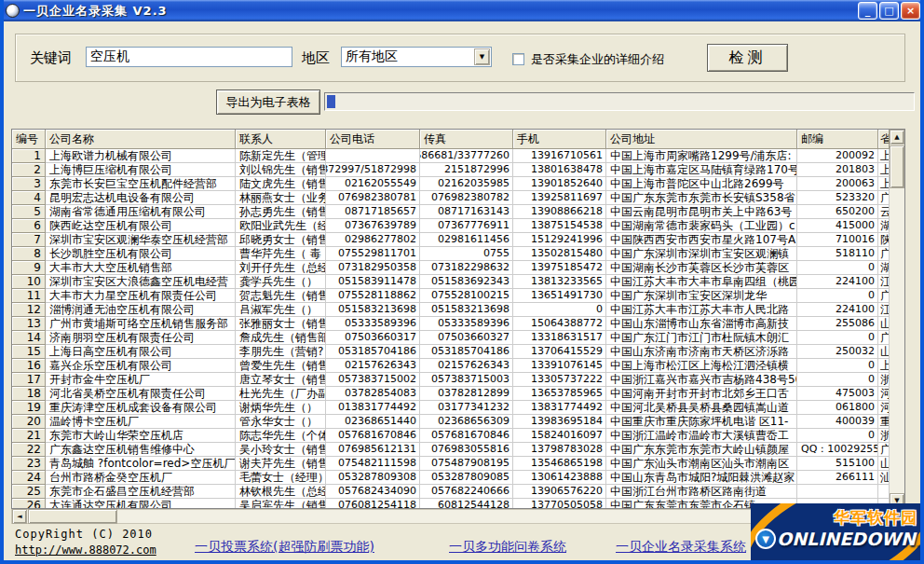  Describe the element at coordinates (897, 167) in the screenshot. I see `vertical-scroll-thumb` at that location.